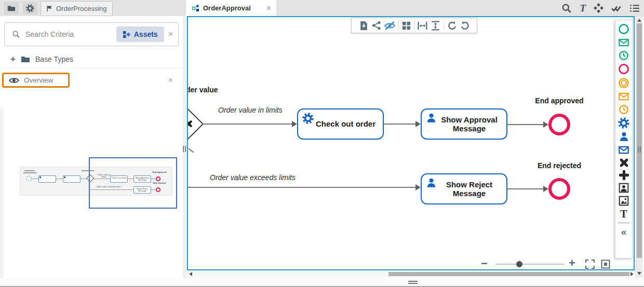 This screenshot has width=644, height=287. What do you see at coordinates (519, 264) in the screenshot?
I see `zoom-slider-knob` at bounding box center [519, 264].